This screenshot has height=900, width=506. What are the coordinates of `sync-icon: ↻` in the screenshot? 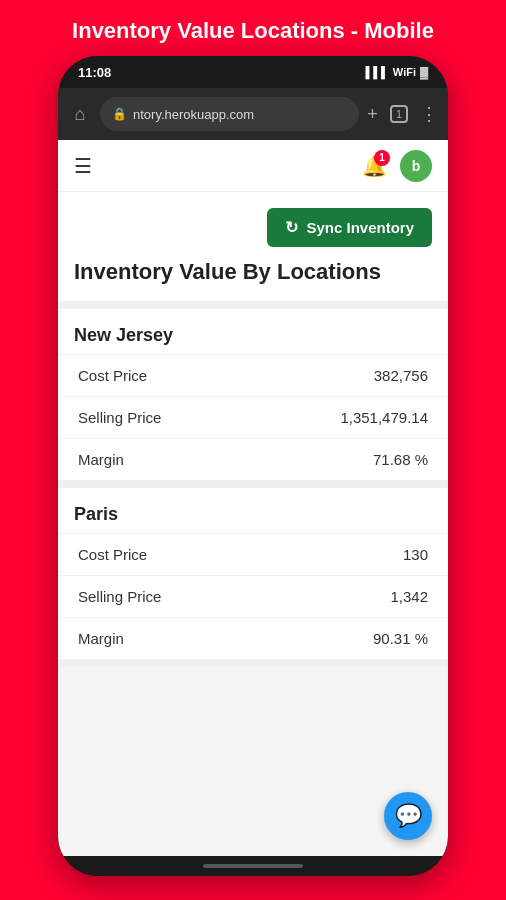 It's located at (292, 228).